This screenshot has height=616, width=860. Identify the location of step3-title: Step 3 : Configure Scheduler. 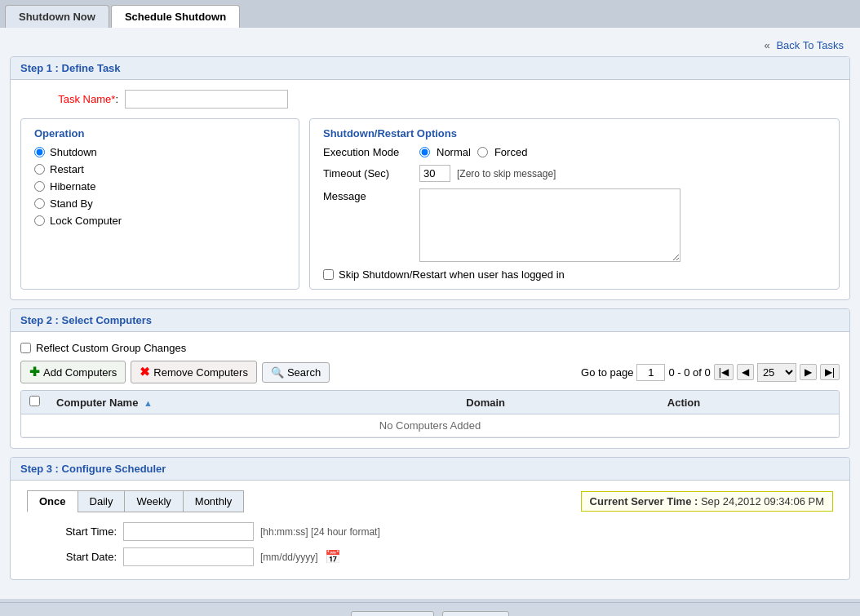
(430, 469).